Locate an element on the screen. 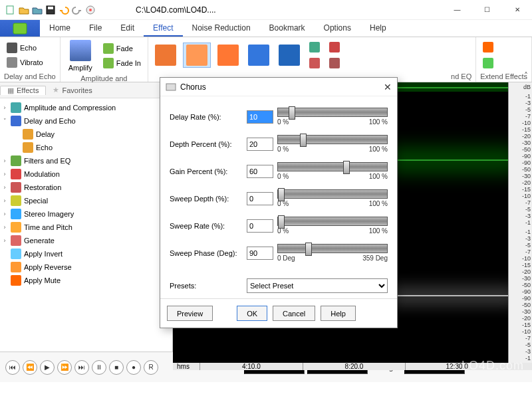  maximize-button: ☐ is located at coordinates (487, 9).